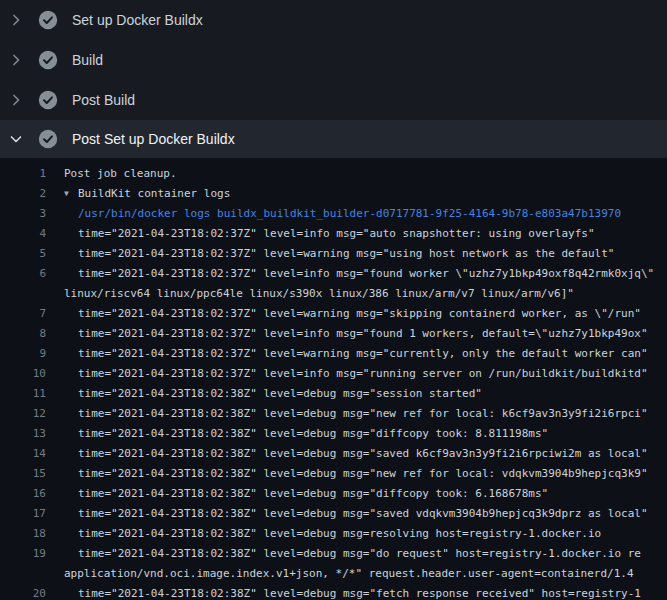 The width and height of the screenshot is (667, 600). Describe the element at coordinates (88, 60) in the screenshot. I see `step-label: Build` at that location.